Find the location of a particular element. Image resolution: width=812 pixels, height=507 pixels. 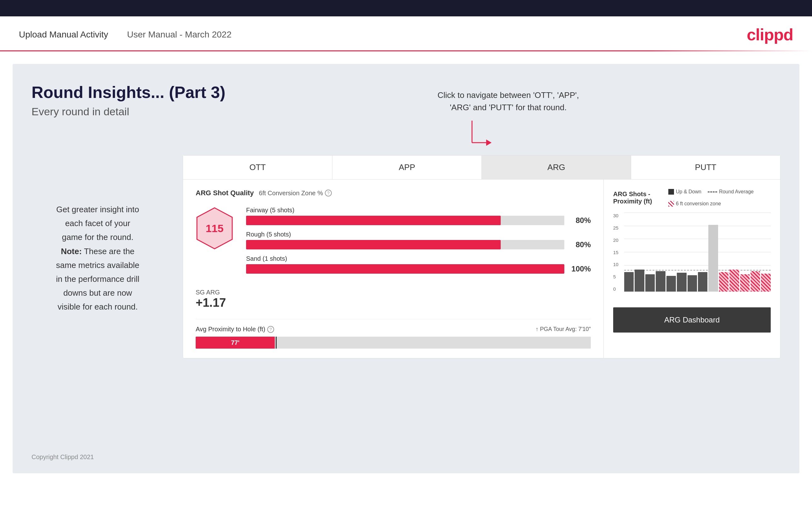

bar-label-rough: Rough (5 shots) is located at coordinates (418, 234).